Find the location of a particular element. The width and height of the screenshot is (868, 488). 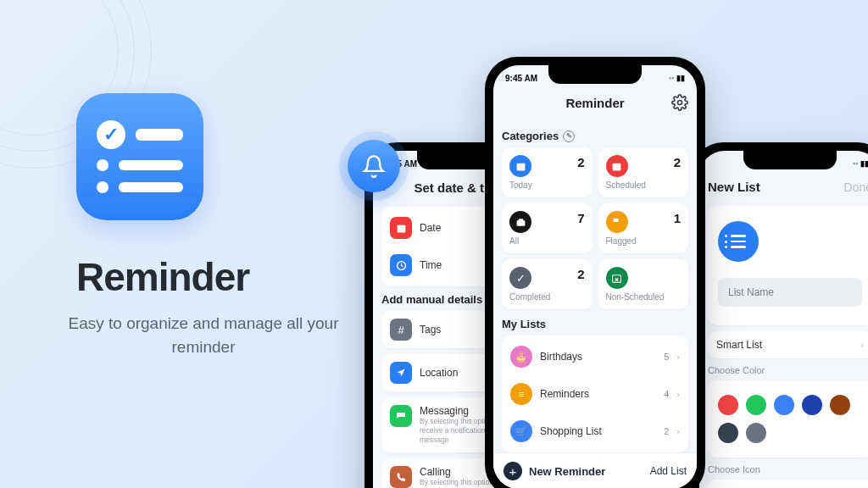

cart-icon: 🛒 is located at coordinates (521, 431).